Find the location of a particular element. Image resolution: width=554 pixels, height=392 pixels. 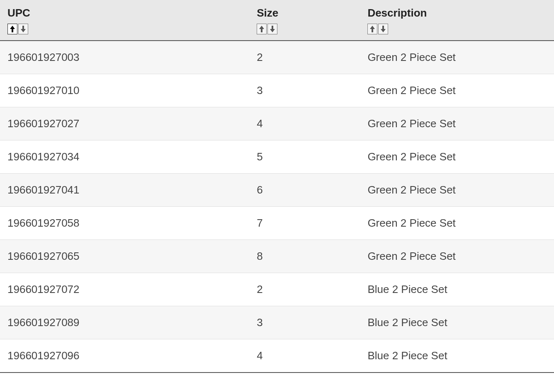

cell-upc: 196601927089 is located at coordinates (124, 323).